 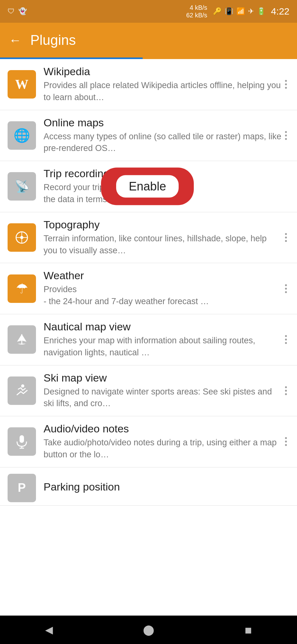 What do you see at coordinates (148, 85) in the screenshot?
I see `plugin-item-wikipedia: W Wikipedia Provides all place related W…` at bounding box center [148, 85].